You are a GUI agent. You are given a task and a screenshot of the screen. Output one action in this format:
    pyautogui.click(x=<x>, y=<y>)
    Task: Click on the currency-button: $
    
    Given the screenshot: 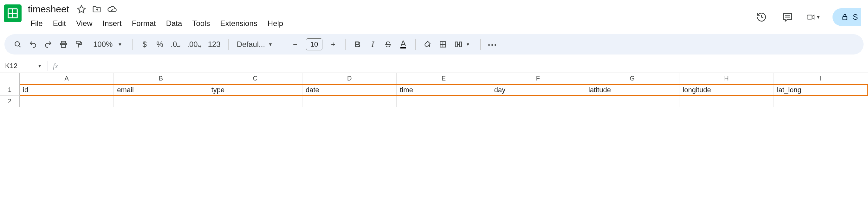 What is the action you would take?
    pyautogui.click(x=145, y=44)
    